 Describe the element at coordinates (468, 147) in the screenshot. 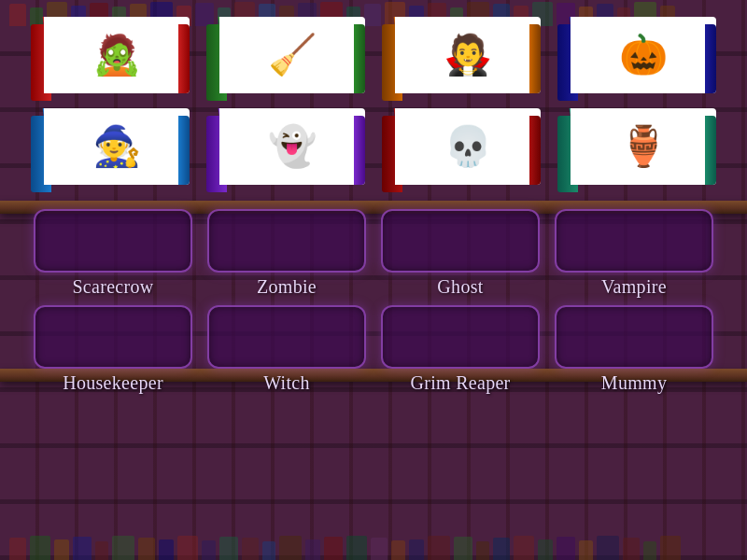

I see `grimreaper-icon: 💀` at that location.